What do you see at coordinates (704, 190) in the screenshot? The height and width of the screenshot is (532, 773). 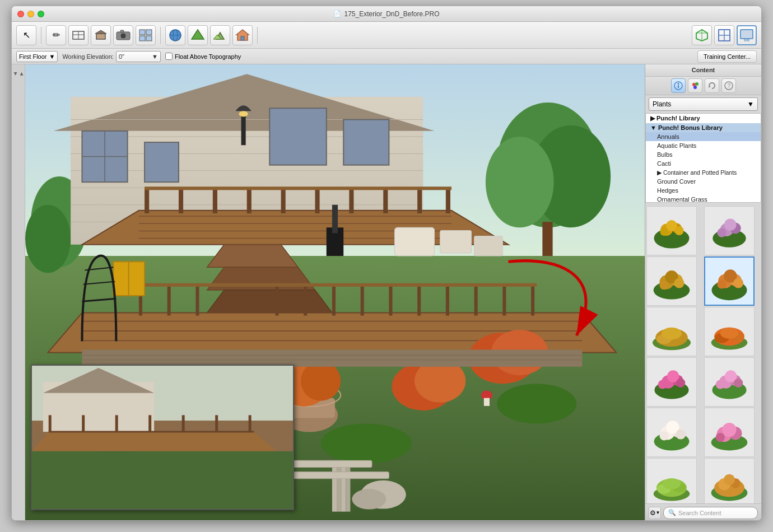 I see `hedges-item: Hedges` at bounding box center [704, 190].